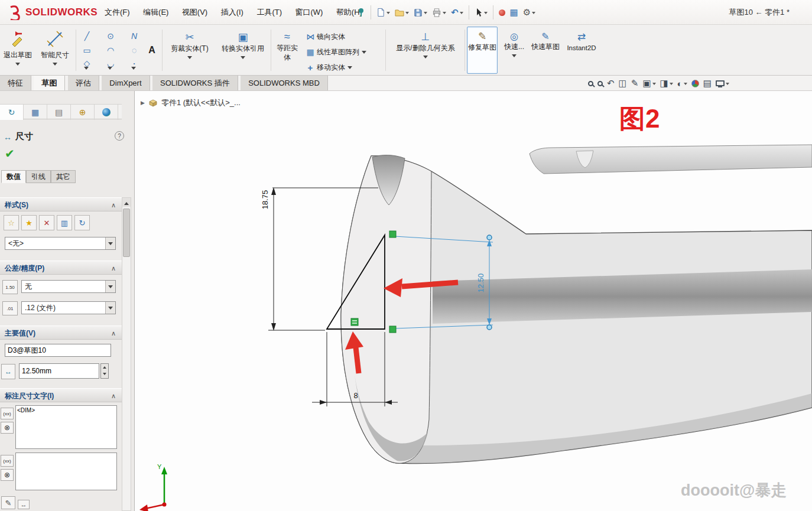 This screenshot has height=511, width=812. What do you see at coordinates (105, 375) in the screenshot?
I see `spinner-down-button` at bounding box center [105, 375].